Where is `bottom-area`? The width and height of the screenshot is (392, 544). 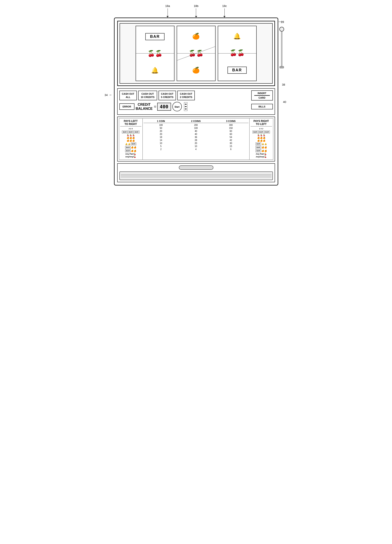 bottom-area is located at coordinates (196, 173).